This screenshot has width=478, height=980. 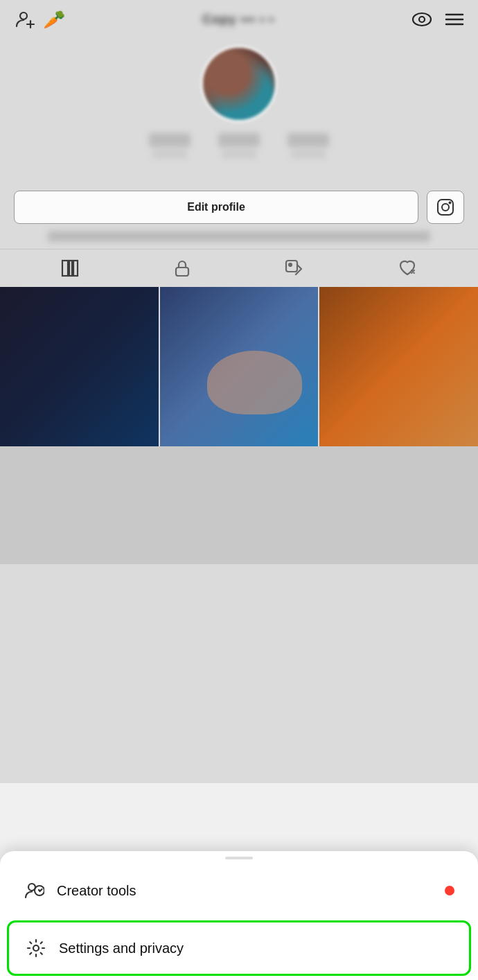 What do you see at coordinates (438, 19) in the screenshot?
I see `top-nav-right` at bounding box center [438, 19].